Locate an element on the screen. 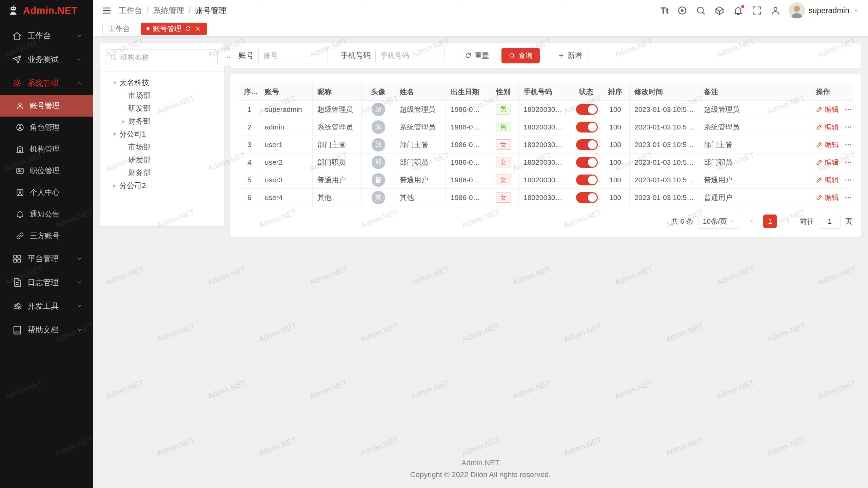 The height and width of the screenshot is (488, 868). sidebar-item-label: 平台管理 is located at coordinates (43, 259).